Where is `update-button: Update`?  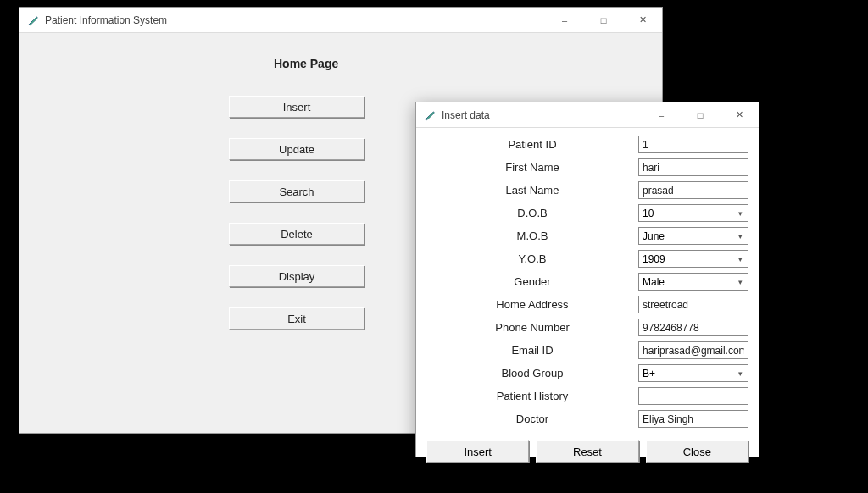
update-button: Update is located at coordinates (297, 149).